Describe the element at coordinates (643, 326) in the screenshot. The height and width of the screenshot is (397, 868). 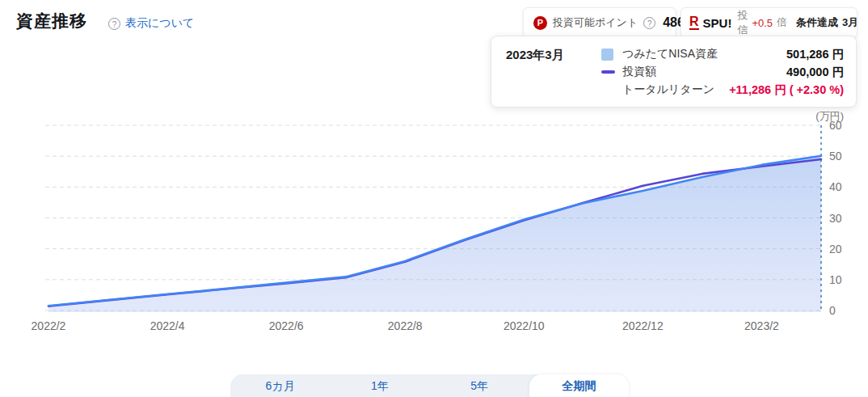
I see `x-tick-label: 2022/12` at that location.